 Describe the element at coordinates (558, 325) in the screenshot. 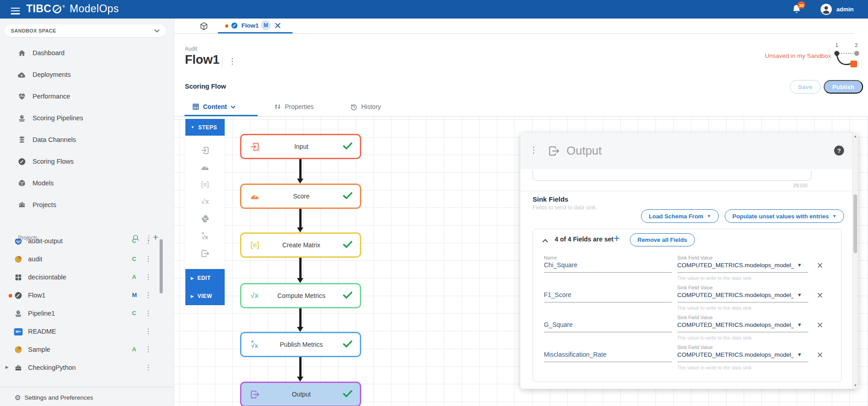

I see `field-name-input: G_Square` at that location.